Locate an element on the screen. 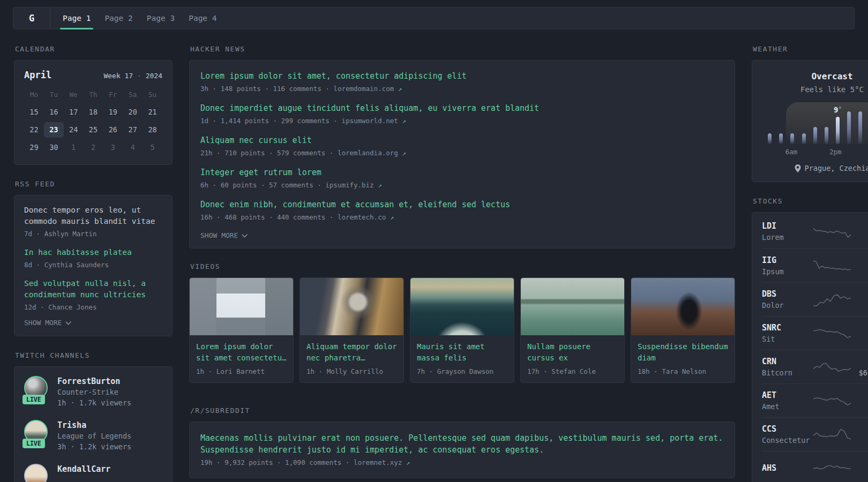 The width and height of the screenshot is (868, 482). video-card: Lorem ipsum dolor sit amet consectetu… 1… is located at coordinates (241, 330).